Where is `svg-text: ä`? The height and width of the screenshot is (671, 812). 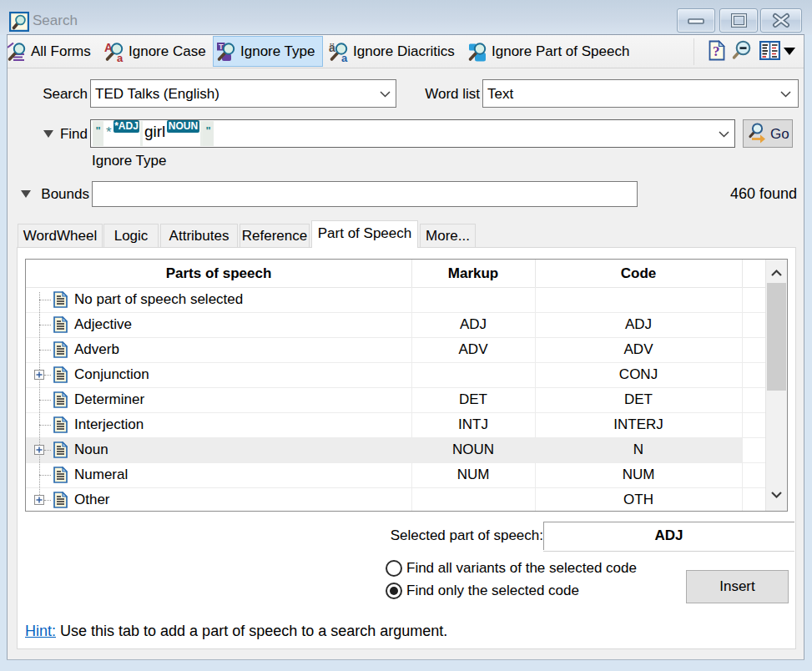
svg-text: ä is located at coordinates (332, 48).